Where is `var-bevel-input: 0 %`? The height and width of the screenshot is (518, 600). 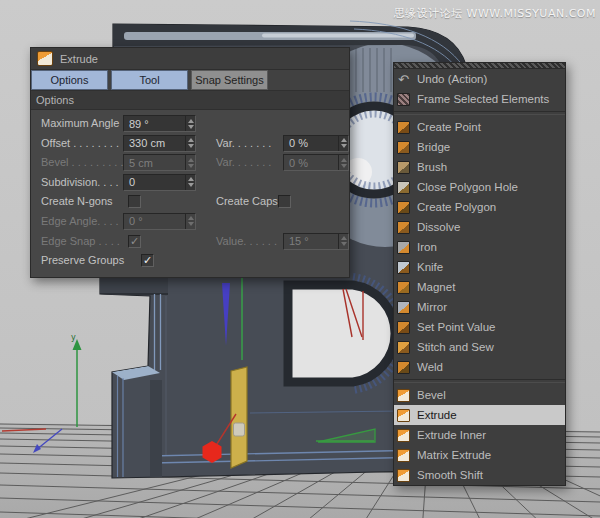 var-bevel-input: 0 % is located at coordinates (316, 162).